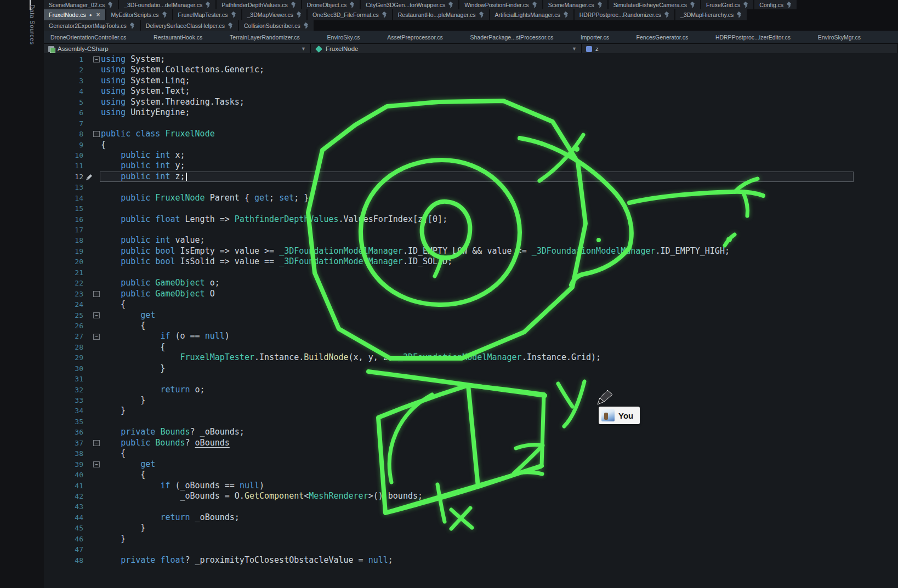 The height and width of the screenshot is (588, 898). What do you see at coordinates (441, 15) in the screenshot?
I see `tab-restaurantho-plemanager-cs: RestaurantHo...pleManager.cs` at bounding box center [441, 15].